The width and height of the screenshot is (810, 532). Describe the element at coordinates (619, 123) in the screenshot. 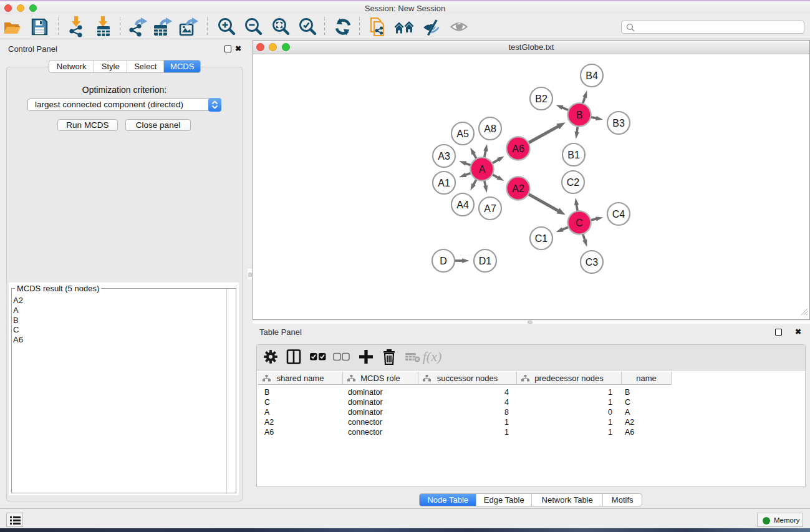

I see `svg-text: B3` at that location.